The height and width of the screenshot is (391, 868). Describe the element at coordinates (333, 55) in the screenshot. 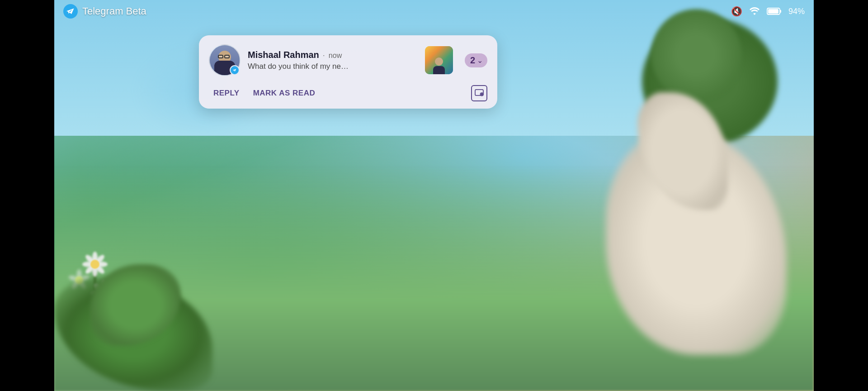

I see `notification-header: Mishaal Rahman · now` at that location.